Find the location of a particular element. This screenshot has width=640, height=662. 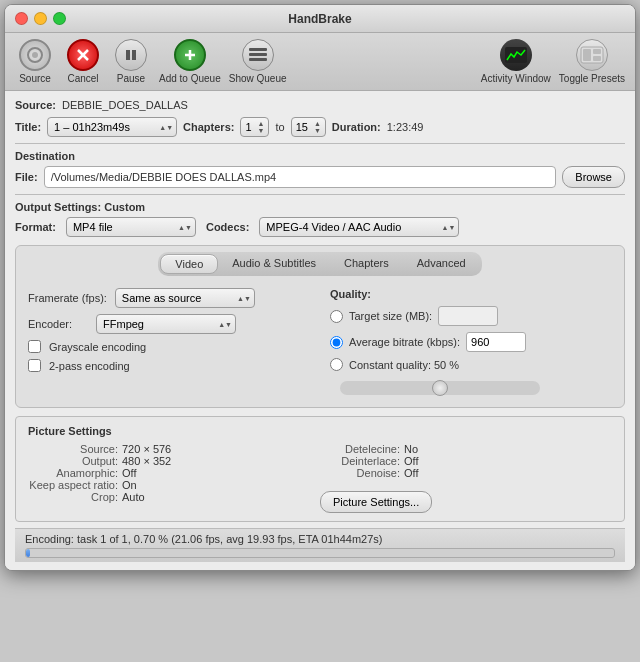

source-label: Source: is located at coordinates (36, 105).